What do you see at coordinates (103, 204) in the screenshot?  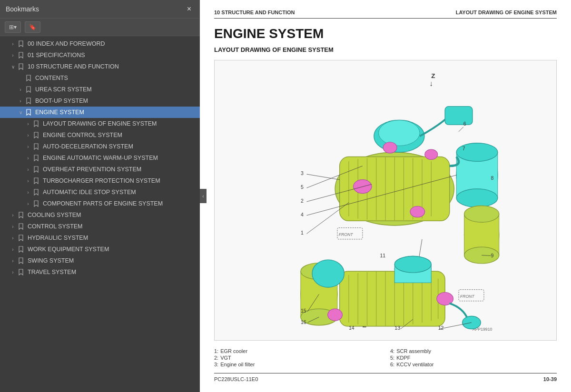 I see `sidebar-item-label: COMPONENT PARTS OF ENGINE SYSTEM` at bounding box center [103, 204].